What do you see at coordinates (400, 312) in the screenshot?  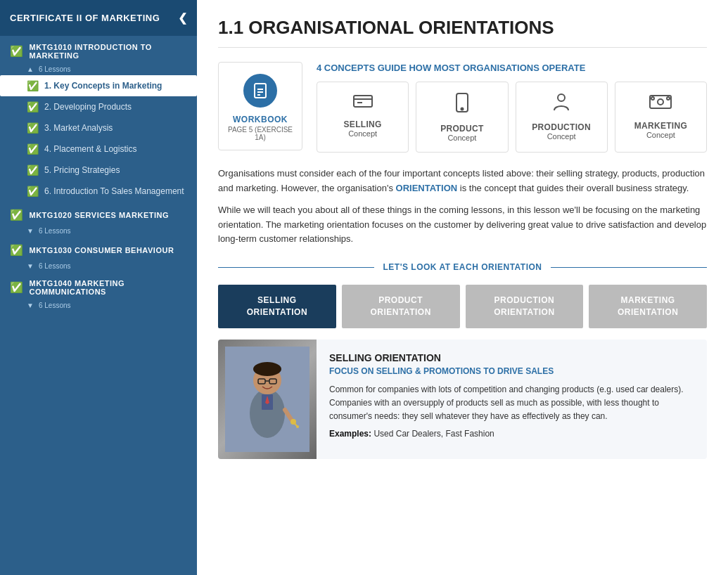 I see `tab-product-line2: ORIENTATION` at bounding box center [400, 312].